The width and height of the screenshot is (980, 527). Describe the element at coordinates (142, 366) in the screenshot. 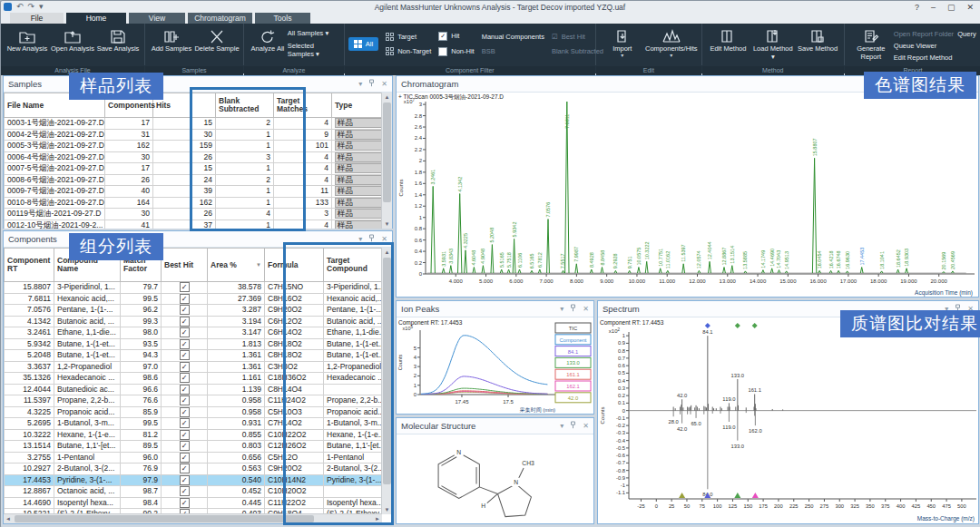

I see `component-cell: 97.0` at that location.